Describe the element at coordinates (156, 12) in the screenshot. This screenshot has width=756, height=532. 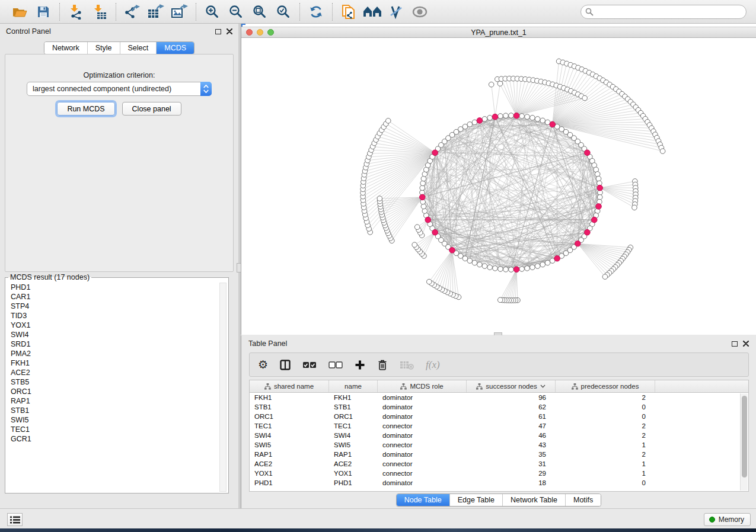
I see `export-table-icon` at that location.